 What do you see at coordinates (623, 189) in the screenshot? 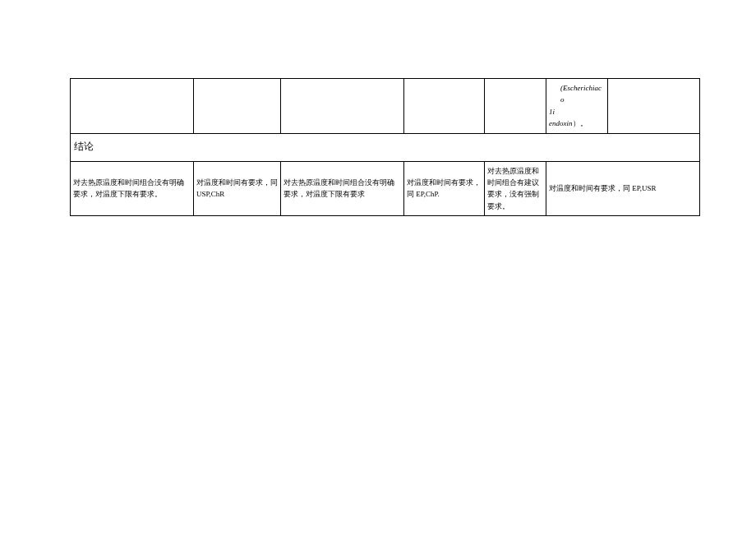
I see `cell-r3-c6: 对温度和时间有要求，同 EP,USR` at bounding box center [623, 189].